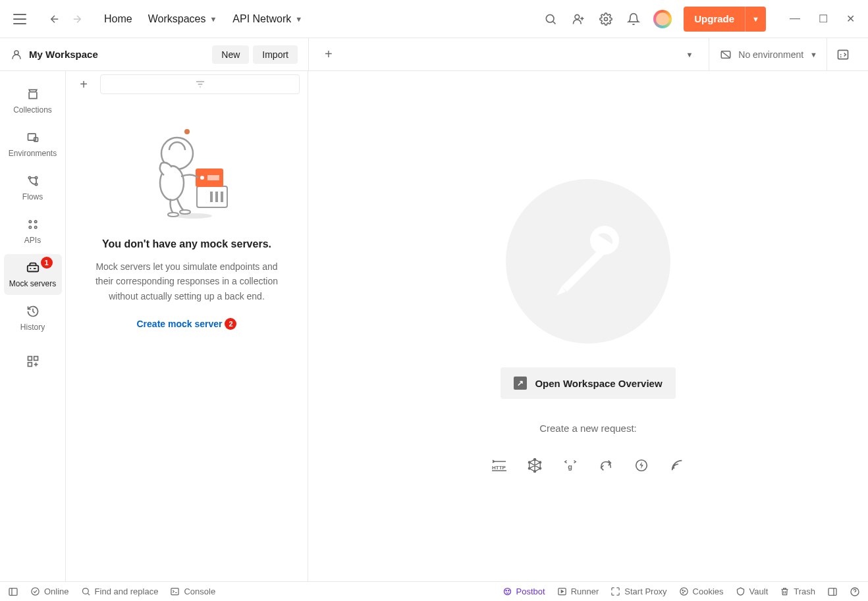 This screenshot has width=868, height=601. Describe the element at coordinates (551, 19) in the screenshot. I see `search-icon` at that location.